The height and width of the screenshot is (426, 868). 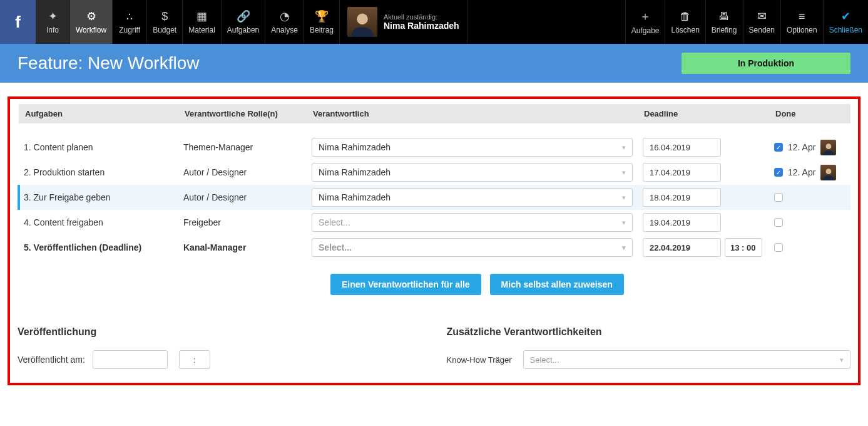 I want to click on task-name: 4. Content freigaben, so click(x=99, y=222).